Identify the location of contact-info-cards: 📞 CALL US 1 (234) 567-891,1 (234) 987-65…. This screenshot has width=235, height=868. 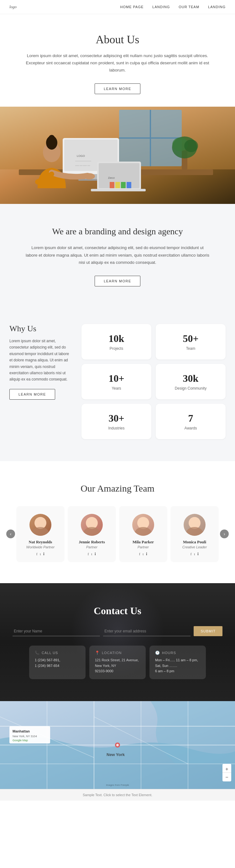
(118, 662).